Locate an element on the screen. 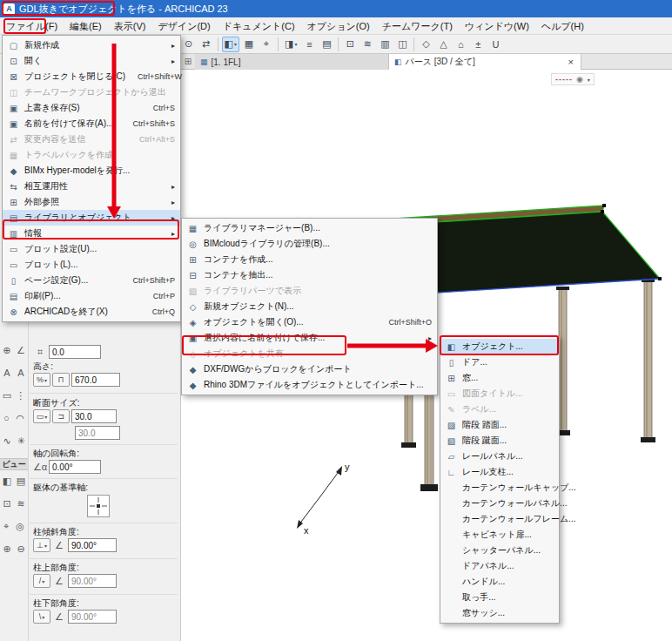  dimension-icon: ± is located at coordinates (478, 44).